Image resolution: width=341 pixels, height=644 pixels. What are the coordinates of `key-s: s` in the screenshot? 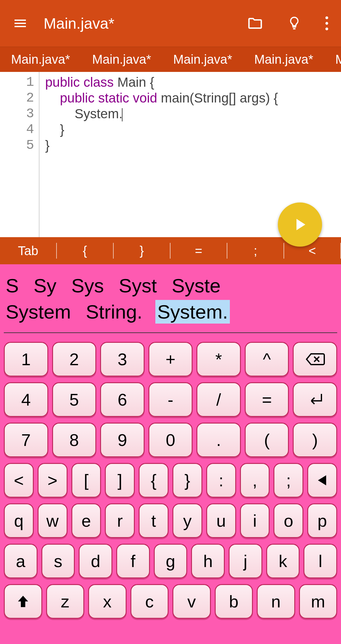 It's located at (58, 561).